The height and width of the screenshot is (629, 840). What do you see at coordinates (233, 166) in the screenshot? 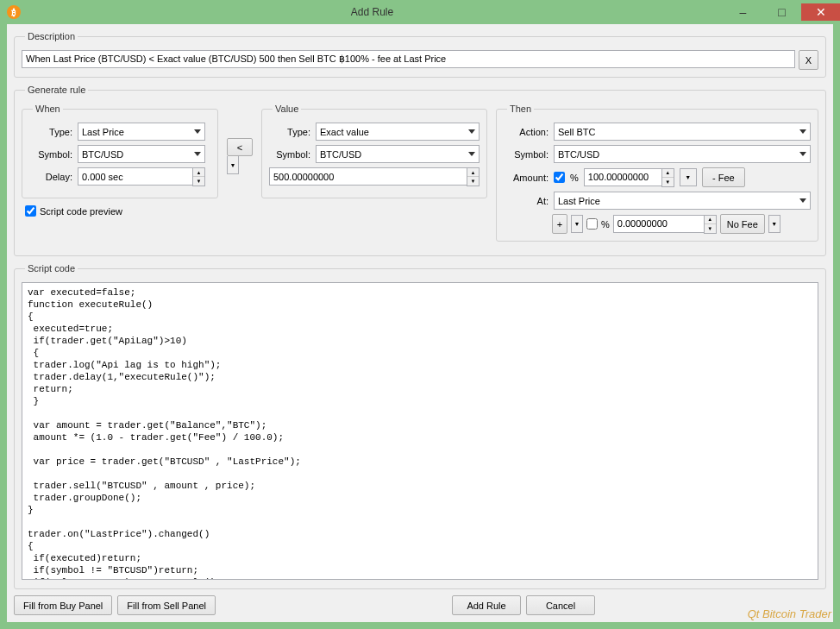
I see `compare-dropdown: ▼` at bounding box center [233, 166].